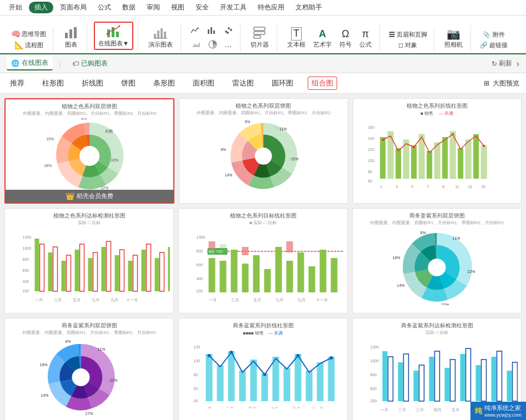  Describe the element at coordinates (233, 8) in the screenshot. I see `menu-dev: 开发工具` at that location.